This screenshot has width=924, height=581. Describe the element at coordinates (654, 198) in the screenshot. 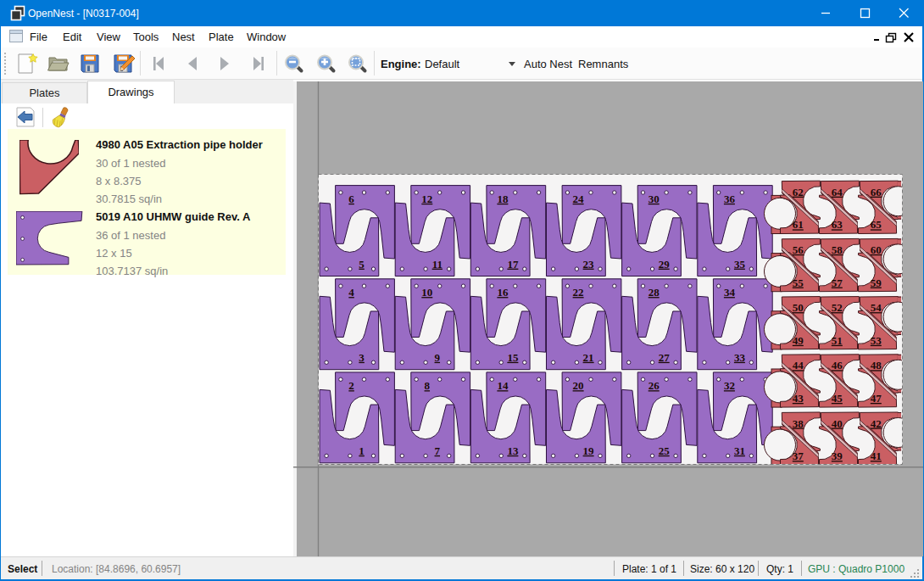

I see `svg-text: 30` at that location.